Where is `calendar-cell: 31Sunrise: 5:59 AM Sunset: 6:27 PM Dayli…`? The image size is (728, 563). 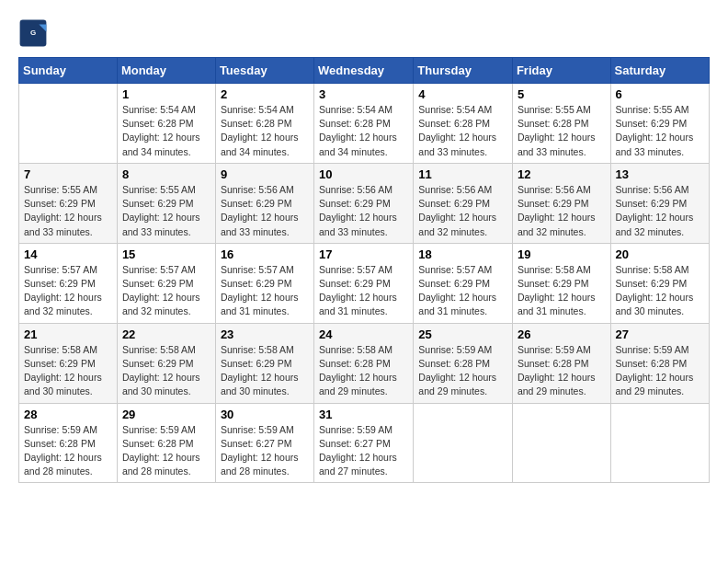
calendar-cell: 31Sunrise: 5:59 AM Sunset: 6:27 PM Dayli… is located at coordinates (364, 443).